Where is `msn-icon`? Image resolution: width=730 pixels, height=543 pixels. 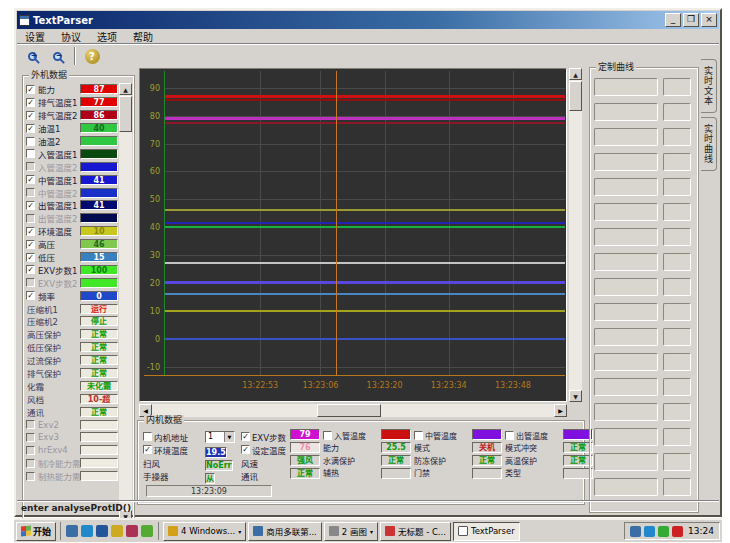
msn-icon is located at coordinates (102, 531).